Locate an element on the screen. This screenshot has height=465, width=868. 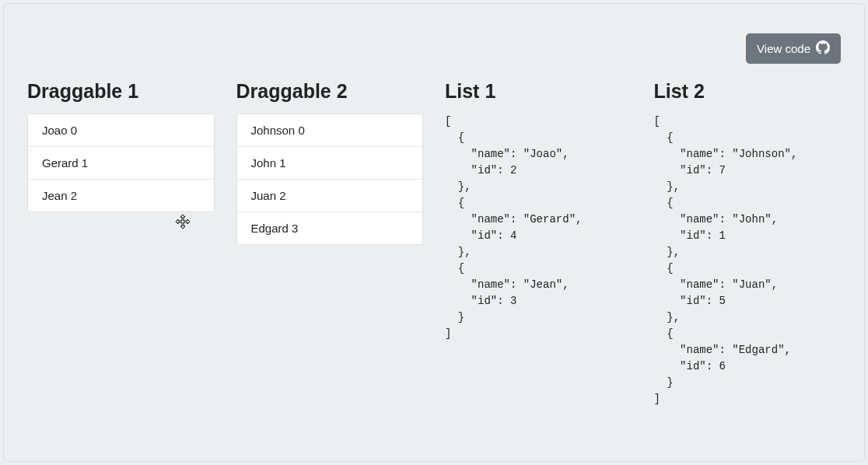
list-item: Edgard 3 is located at coordinates (330, 229).